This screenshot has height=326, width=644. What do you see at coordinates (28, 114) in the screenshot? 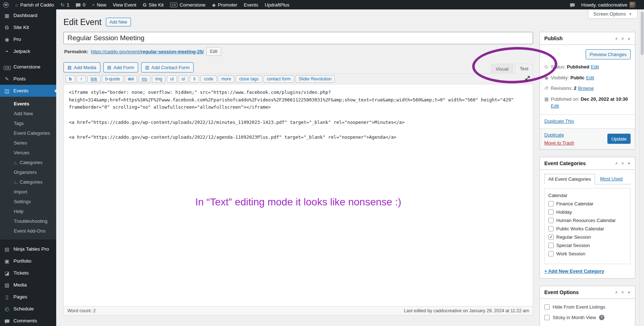
I see `sidebar-subitem-add-new: Add New` at bounding box center [28, 114].